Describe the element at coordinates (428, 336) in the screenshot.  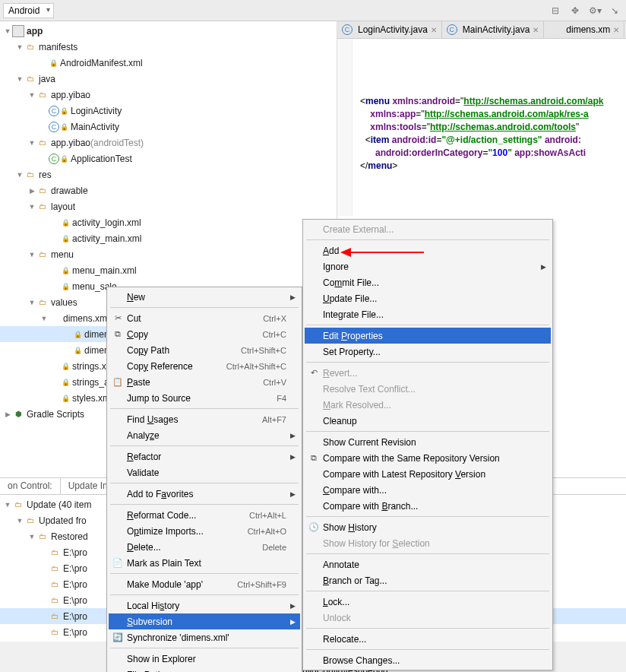
I see `menu-item: Edit Properties` at that location.